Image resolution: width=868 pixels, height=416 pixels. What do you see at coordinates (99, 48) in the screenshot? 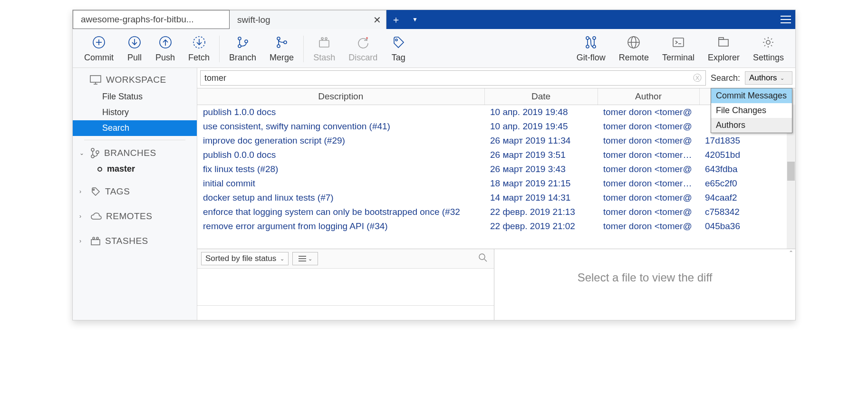
I see `commit-button: Commit` at bounding box center [99, 48].